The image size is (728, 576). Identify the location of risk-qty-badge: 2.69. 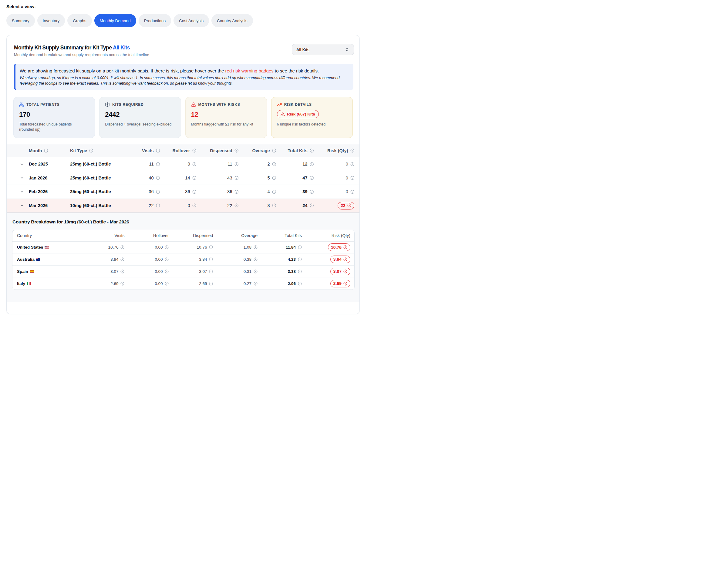
(340, 284).